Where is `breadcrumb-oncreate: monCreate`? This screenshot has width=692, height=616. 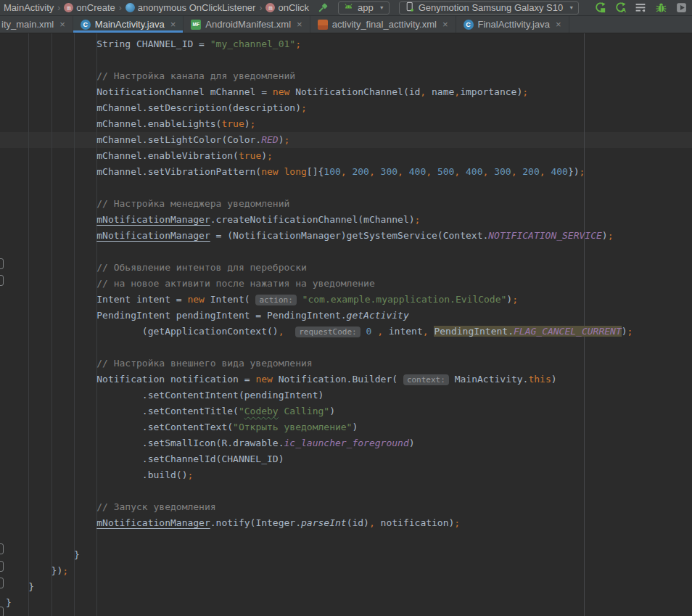
breadcrumb-oncreate: monCreate is located at coordinates (89, 7).